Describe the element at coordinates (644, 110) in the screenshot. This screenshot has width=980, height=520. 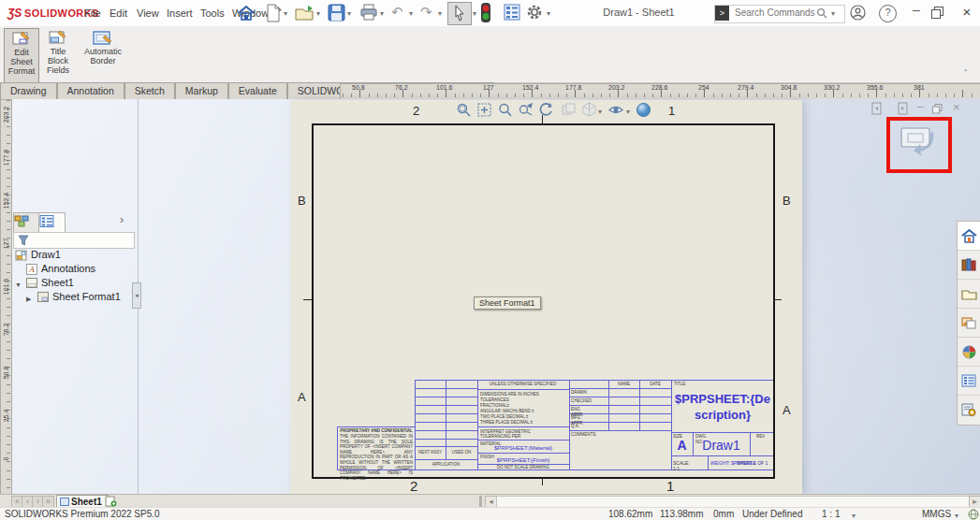
I see `view-settings-icon` at that location.